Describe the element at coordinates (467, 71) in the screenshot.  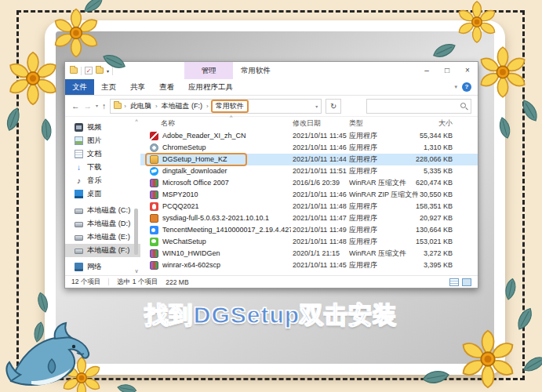
I see `close-button: ×` at that location.